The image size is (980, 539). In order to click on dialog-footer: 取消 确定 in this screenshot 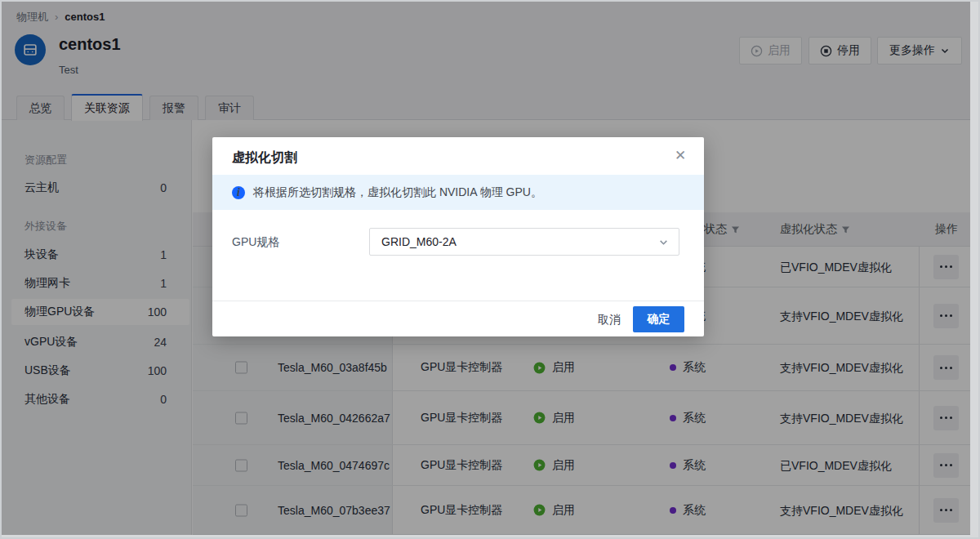, I will do `click(458, 318)`.